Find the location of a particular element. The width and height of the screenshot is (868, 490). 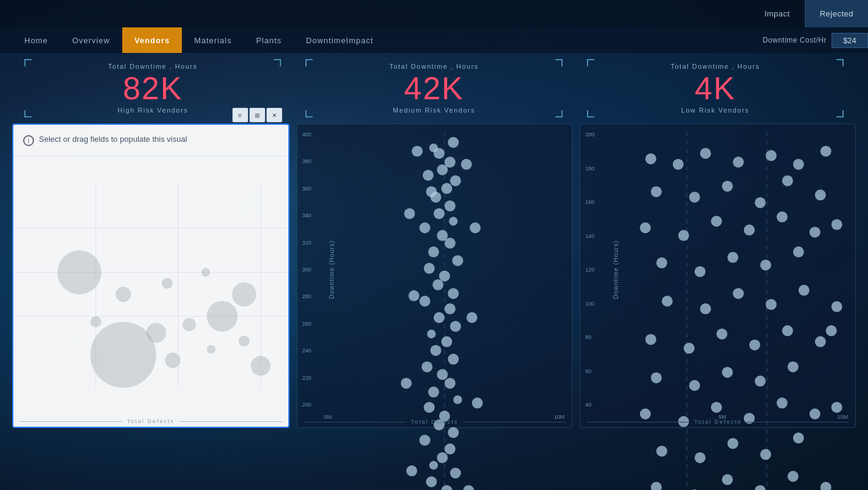

edit-btn-1: ≡ is located at coordinates (240, 115).